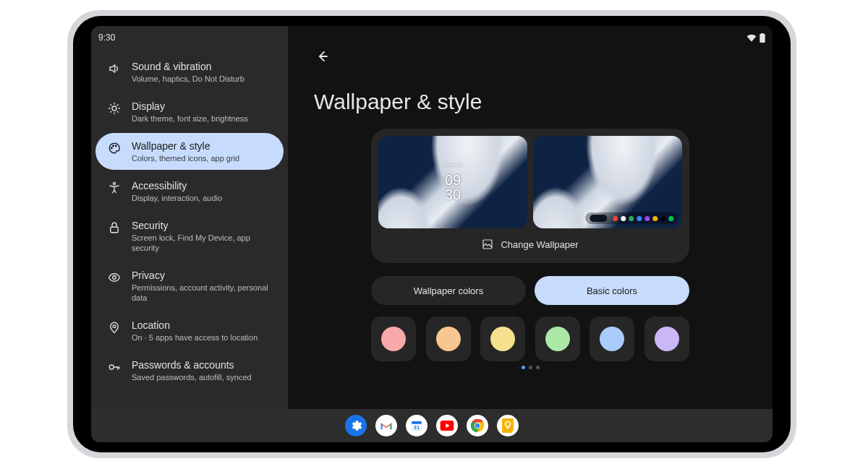  What do you see at coordinates (190, 106) in the screenshot?
I see `sidebar-item-title: Display` at bounding box center [190, 106].